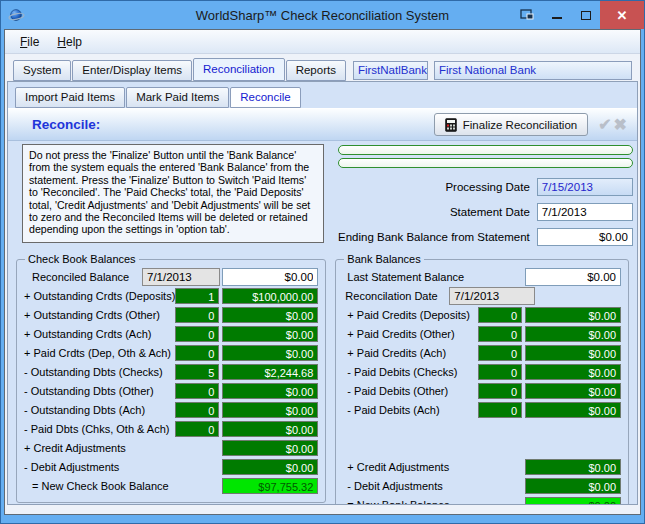  I want to click on processing-date-label: Processing Date, so click(487, 187).